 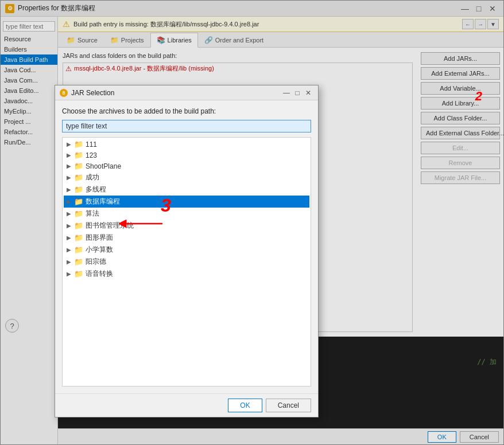 I want to click on tree-label-algorithm: 算法, so click(x=92, y=213).